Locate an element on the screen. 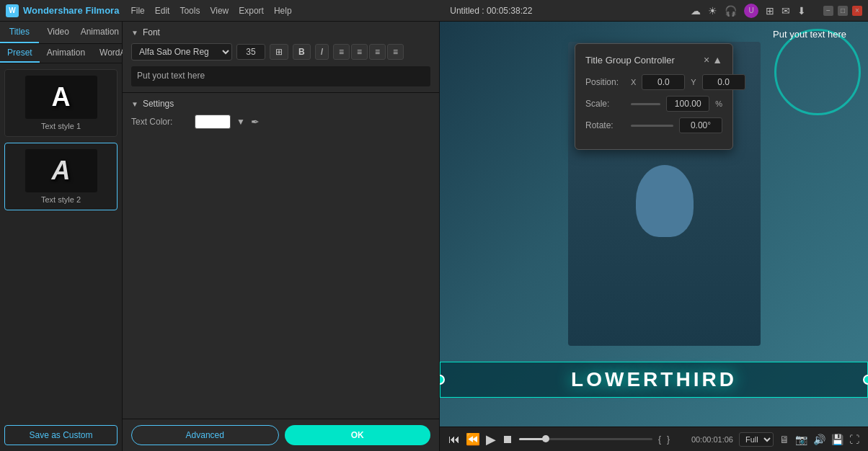 Image resolution: width=868 pixels, height=451 pixels. play-button: ▶ is located at coordinates (491, 439).